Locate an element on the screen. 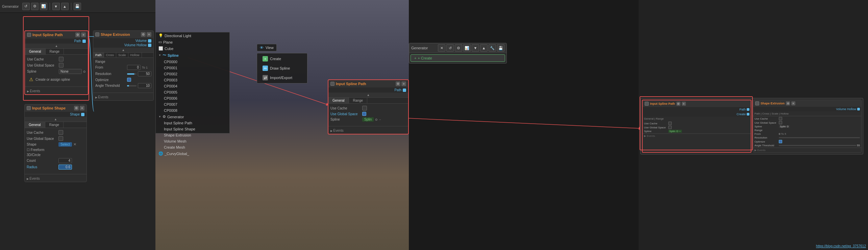  tab-range-shape: Range is located at coordinates (54, 125).